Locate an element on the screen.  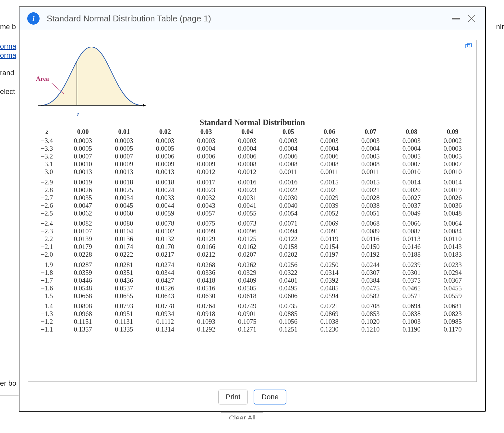
value-cell: 0.0188 is located at coordinates (412, 255).